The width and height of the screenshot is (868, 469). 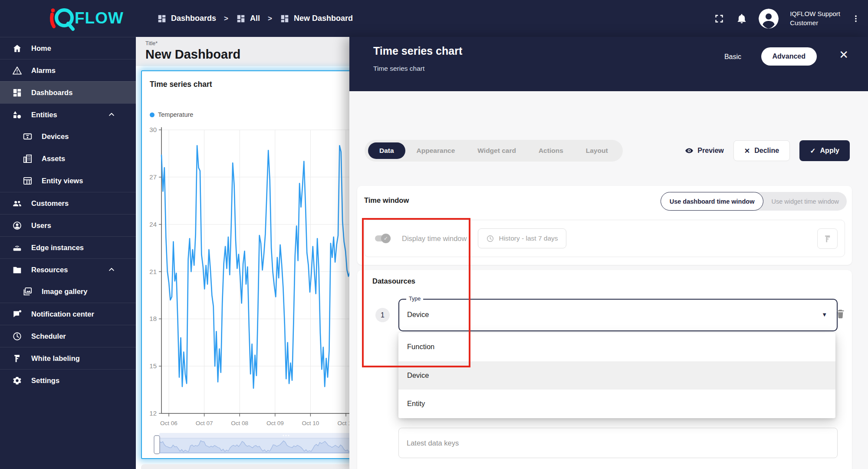 What do you see at coordinates (266, 445) in the screenshot?
I see `chart-minimap-scrollbar` at bounding box center [266, 445].